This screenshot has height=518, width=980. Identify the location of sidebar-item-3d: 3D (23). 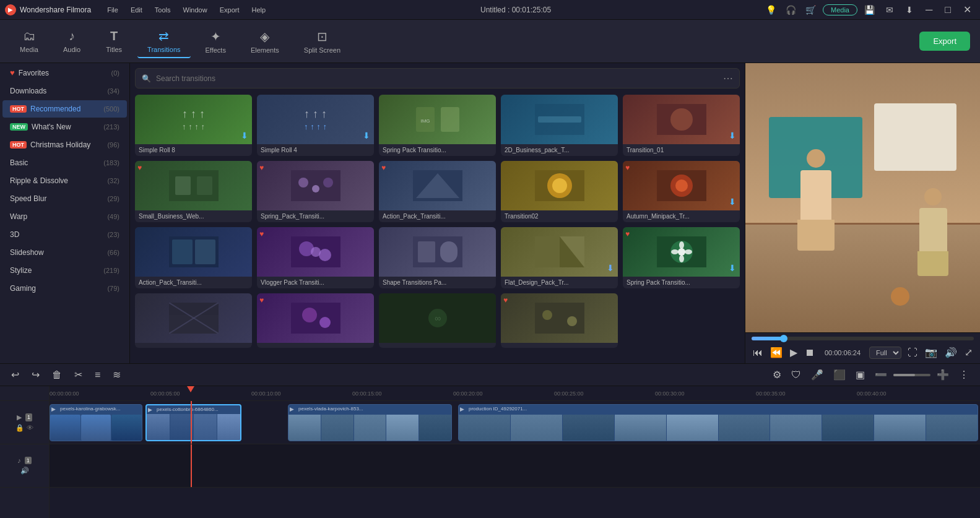
(64, 235).